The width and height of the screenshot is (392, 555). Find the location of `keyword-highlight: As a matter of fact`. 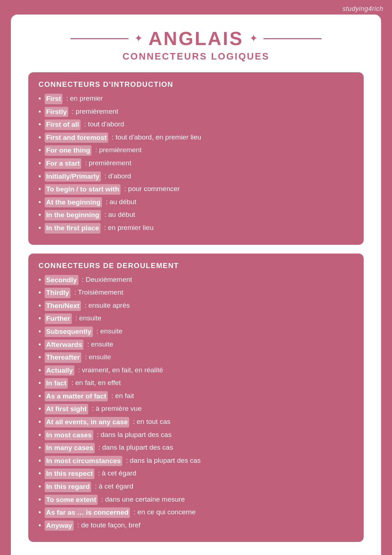

keyword-highlight: As a matter of fact is located at coordinates (76, 397).